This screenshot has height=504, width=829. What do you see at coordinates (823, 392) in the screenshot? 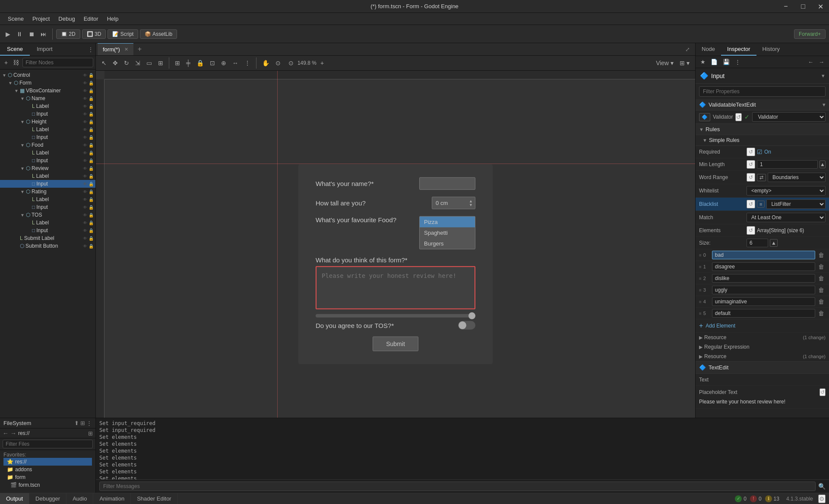
I see `placeholder-reset-btn: ↺` at bounding box center [823, 392].